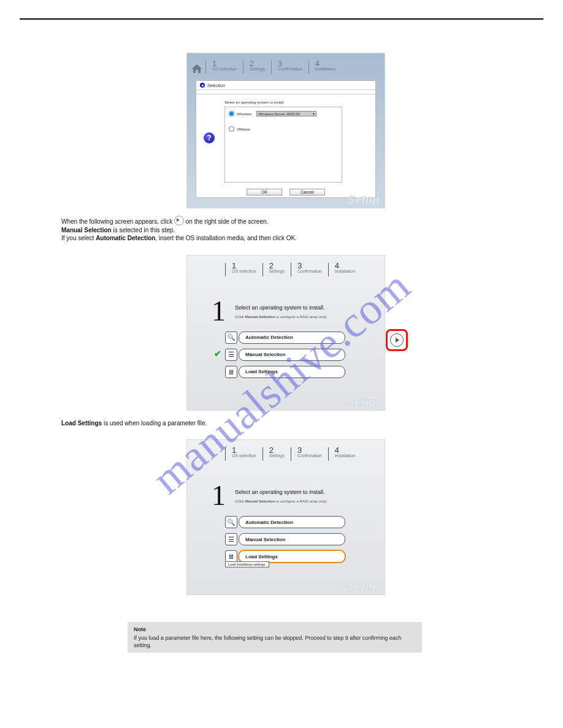 The width and height of the screenshot is (563, 728). What do you see at coordinates (285, 372) in the screenshot?
I see `load-settings-option: 🗎Load Settings` at bounding box center [285, 372].